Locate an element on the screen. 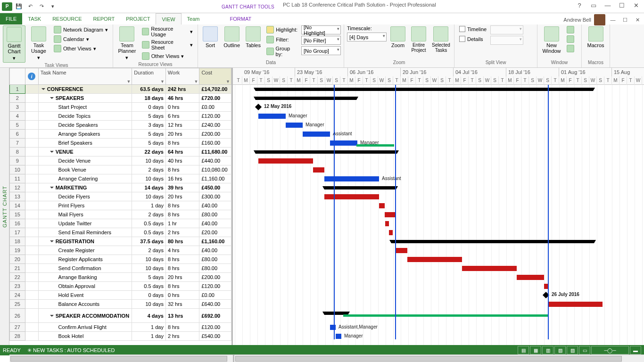  cost-cell: £692.00 is located at coordinates (215, 316).